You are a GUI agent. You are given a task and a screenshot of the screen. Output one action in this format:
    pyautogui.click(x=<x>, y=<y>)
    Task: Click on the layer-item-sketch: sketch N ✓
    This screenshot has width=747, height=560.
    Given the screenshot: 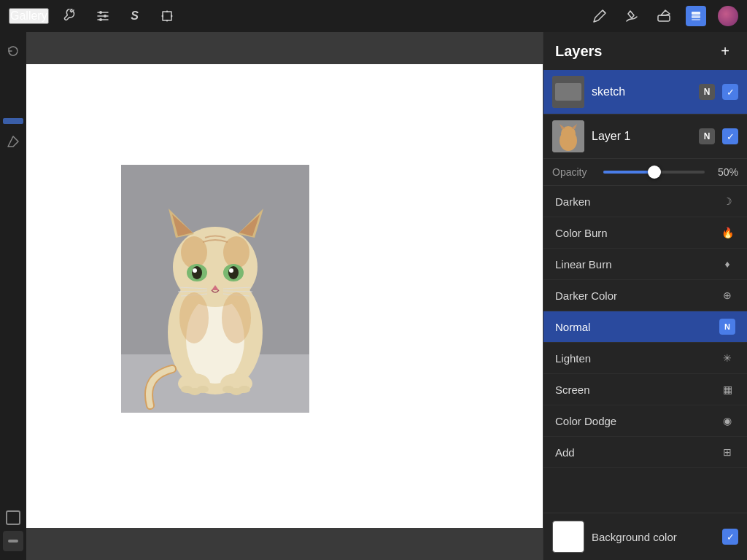 What is the action you would take?
    pyautogui.click(x=645, y=92)
    